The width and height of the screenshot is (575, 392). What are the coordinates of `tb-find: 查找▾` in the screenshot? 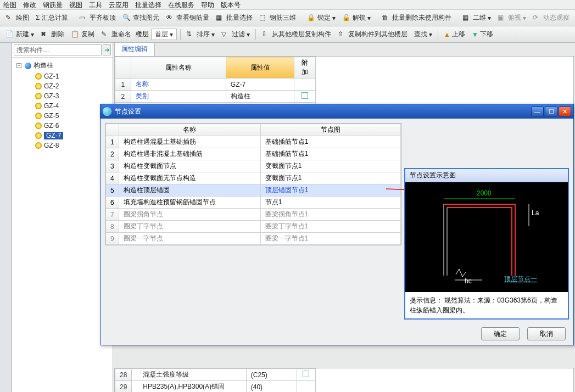 It's located at (423, 34).